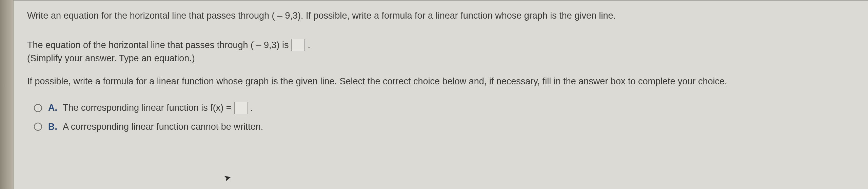 The height and width of the screenshot is (189, 868). Describe the element at coordinates (163, 127) in the screenshot. I see `choice-b-text: A corresponding linear function cannot b…` at that location.